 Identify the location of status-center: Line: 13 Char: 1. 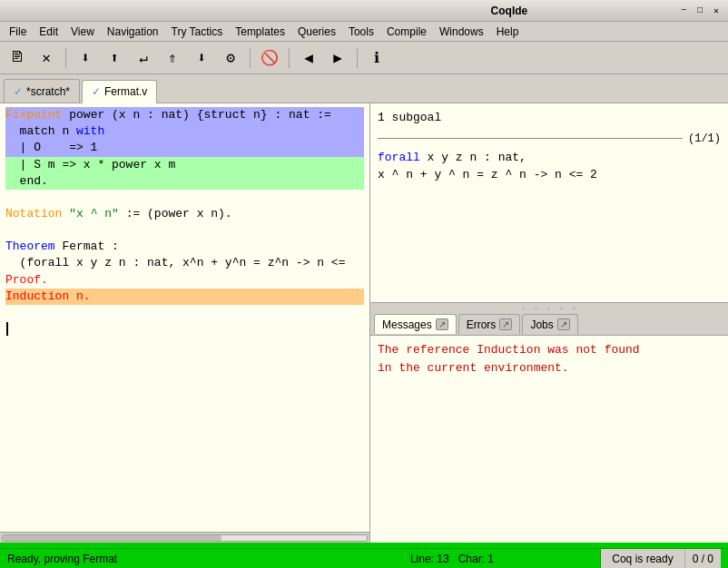
(452, 559).